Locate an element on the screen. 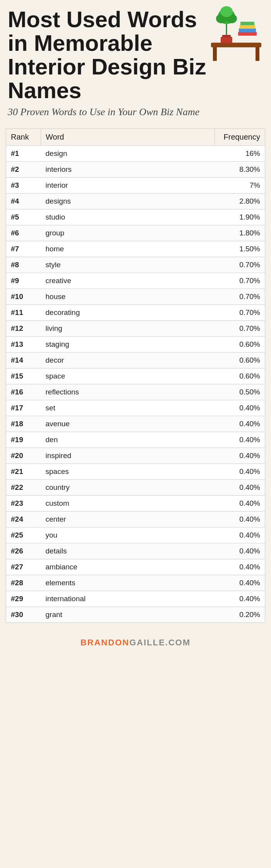  cell-rank: #21 is located at coordinates (24, 472).